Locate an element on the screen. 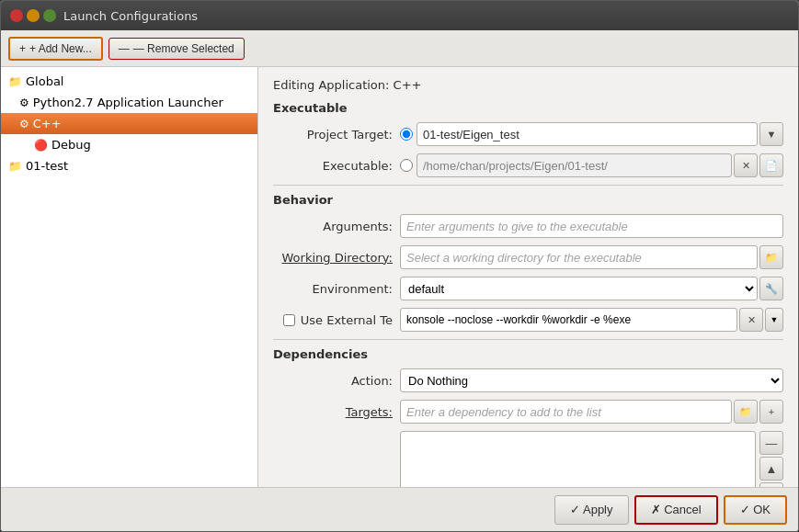 This screenshot has width=799, height=532. environment-label: Environment: is located at coordinates (333, 289).